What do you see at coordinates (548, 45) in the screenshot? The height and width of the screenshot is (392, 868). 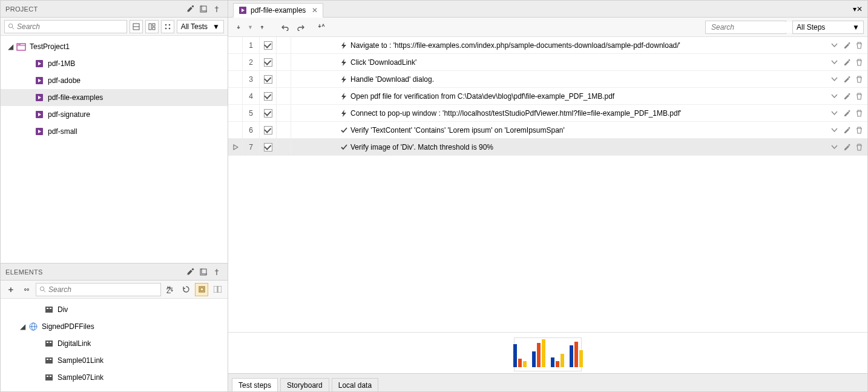 I see `step-row: 1Navigate to : 'https://file-examples.co…` at bounding box center [548, 45].